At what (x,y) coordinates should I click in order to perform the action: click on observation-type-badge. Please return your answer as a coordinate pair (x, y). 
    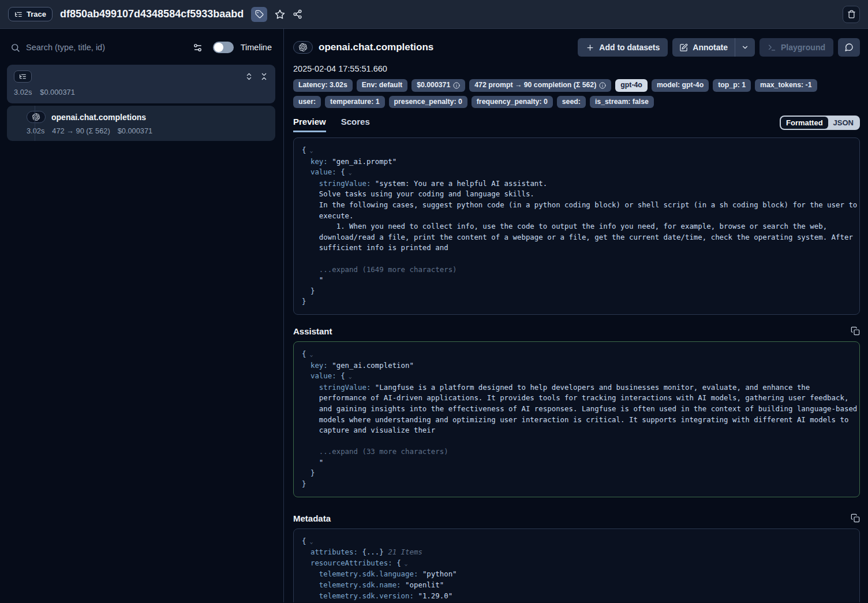
    Looking at the image, I should click on (36, 117).